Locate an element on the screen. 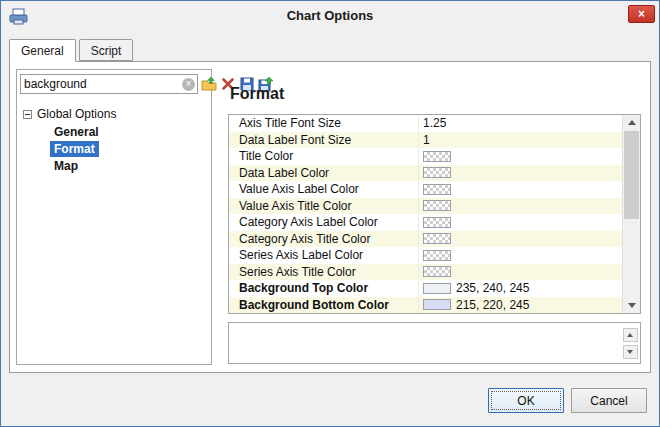 The image size is (660, 427). property-name: Title Color is located at coordinates (324, 156).